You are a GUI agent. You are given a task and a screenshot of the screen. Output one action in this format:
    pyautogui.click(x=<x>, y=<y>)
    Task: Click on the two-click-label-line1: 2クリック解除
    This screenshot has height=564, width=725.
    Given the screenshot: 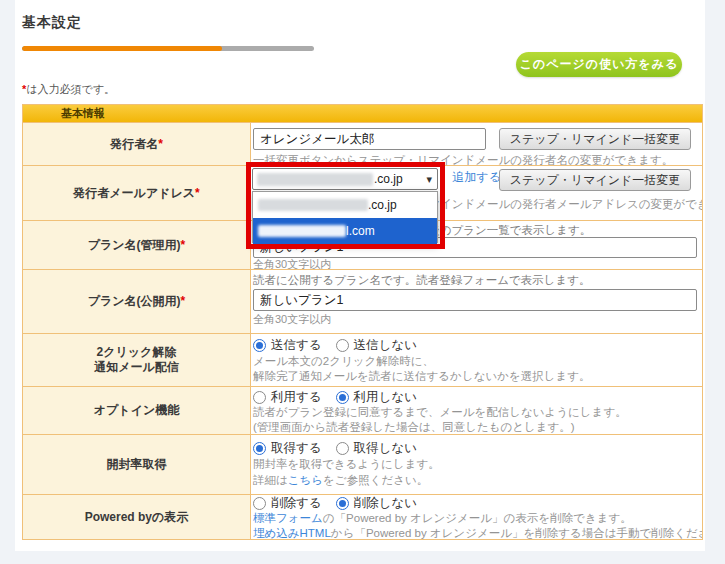 What is the action you would take?
    pyautogui.click(x=137, y=352)
    